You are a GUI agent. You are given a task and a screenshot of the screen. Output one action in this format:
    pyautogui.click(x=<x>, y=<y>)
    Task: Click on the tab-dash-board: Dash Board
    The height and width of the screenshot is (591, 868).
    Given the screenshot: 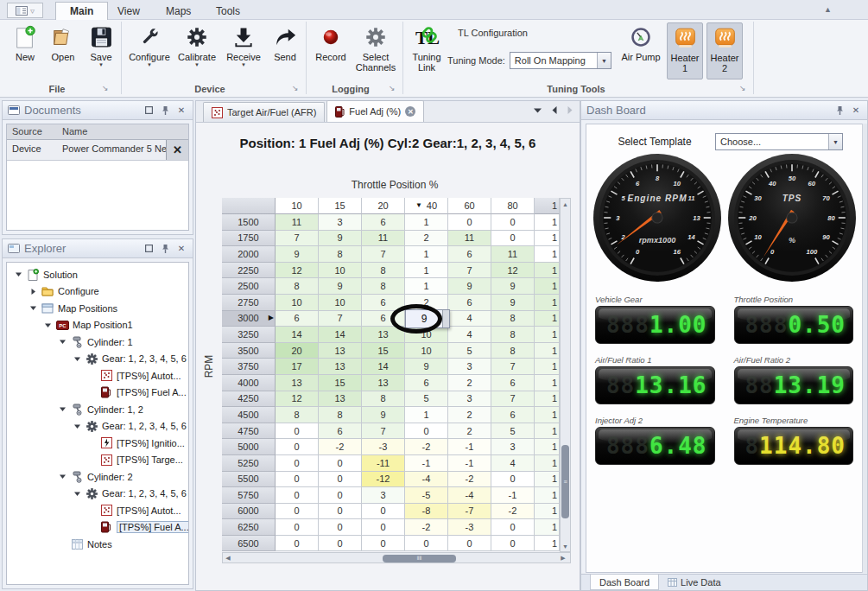 What is the action you would take?
    pyautogui.click(x=624, y=582)
    